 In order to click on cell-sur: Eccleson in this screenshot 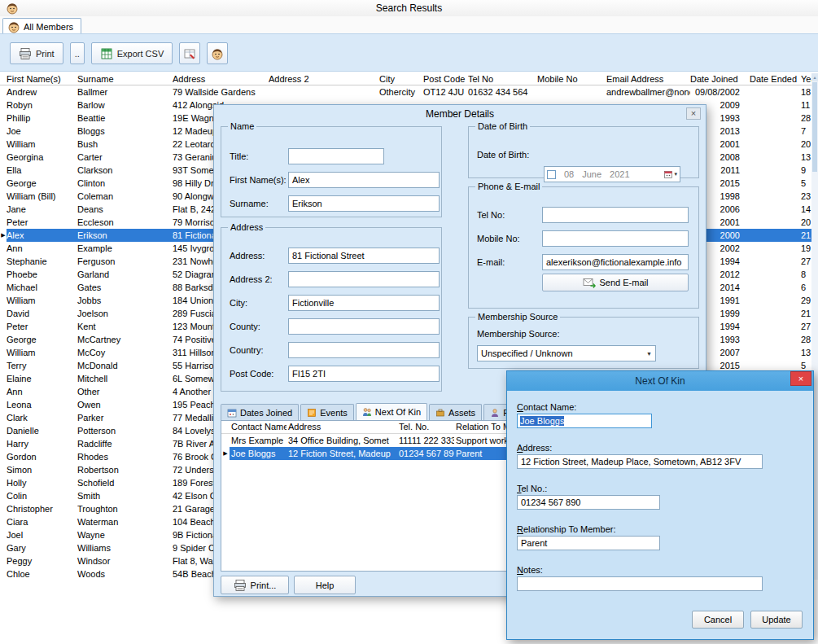, I will do `click(125, 222)`.